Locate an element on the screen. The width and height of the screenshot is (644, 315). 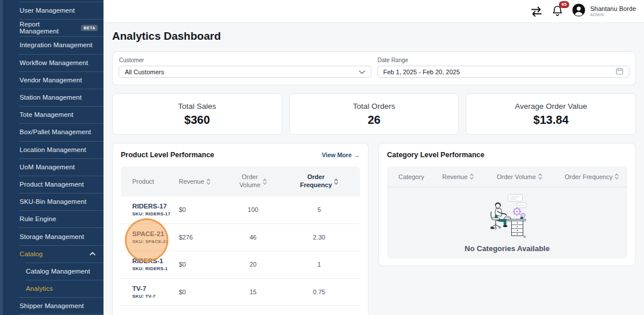
order-frequency-cell: 5 is located at coordinates (319, 210).